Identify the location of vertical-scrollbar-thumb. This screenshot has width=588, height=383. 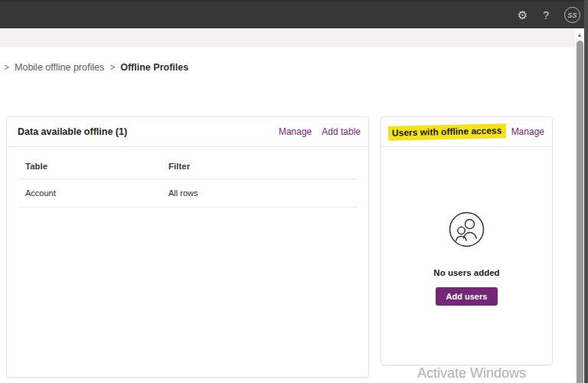
(580, 211).